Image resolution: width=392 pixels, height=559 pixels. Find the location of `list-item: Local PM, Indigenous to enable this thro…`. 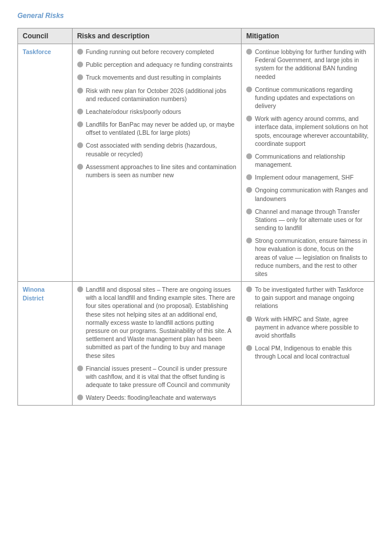

list-item: Local PM, Indigenous to enable this thro… is located at coordinates (308, 352).